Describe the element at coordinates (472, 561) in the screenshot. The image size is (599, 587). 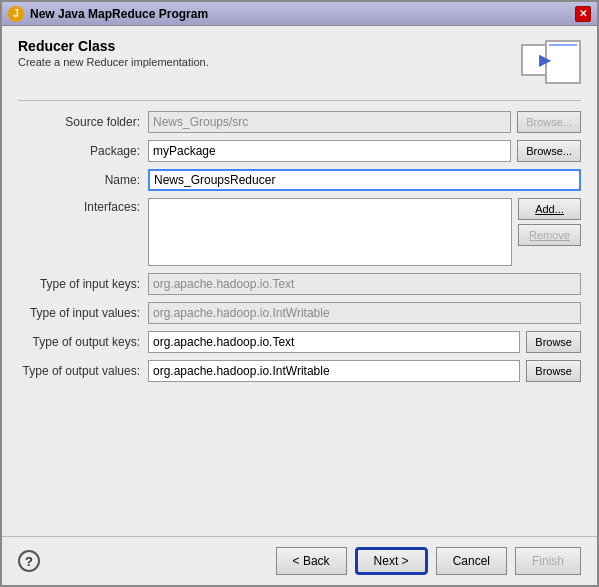
I see `cancel-button: Cancel` at that location.